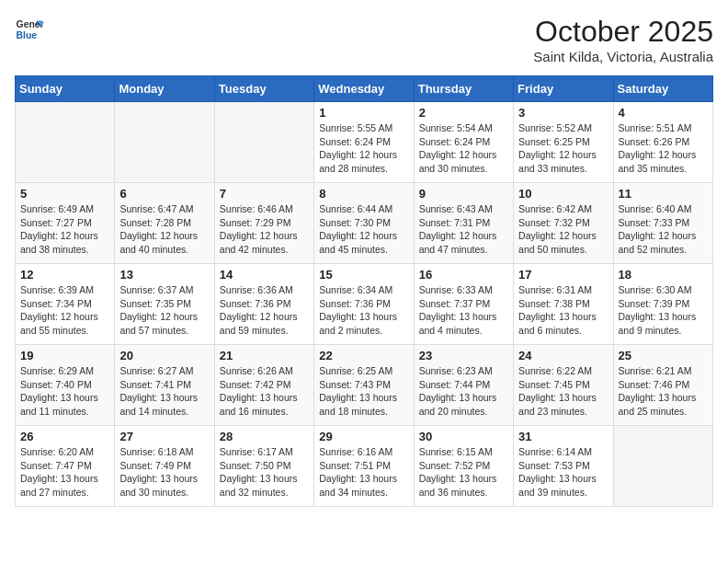 The width and height of the screenshot is (728, 563). What do you see at coordinates (463, 436) in the screenshot?
I see `day-number: 30` at bounding box center [463, 436].